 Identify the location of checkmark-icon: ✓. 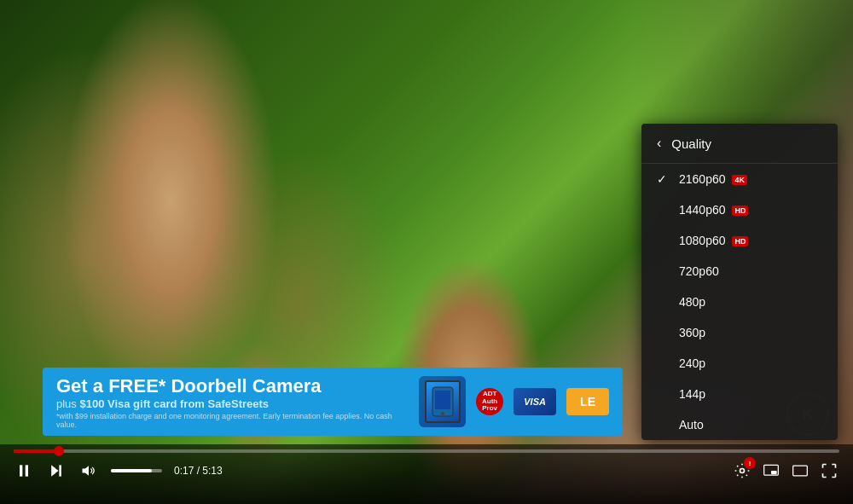
(664, 179).